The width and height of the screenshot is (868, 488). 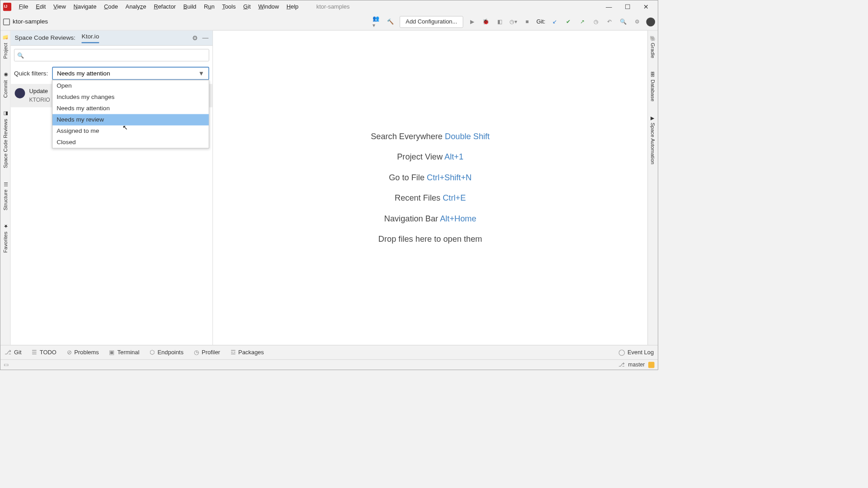 I want to click on gutter-project: Project📁, so click(x=5, y=47).